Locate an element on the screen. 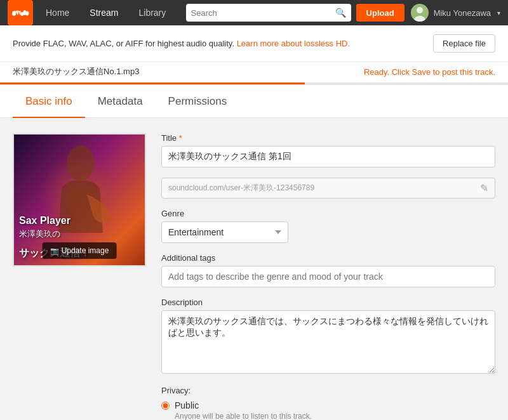  nav-home: Home is located at coordinates (57, 13).